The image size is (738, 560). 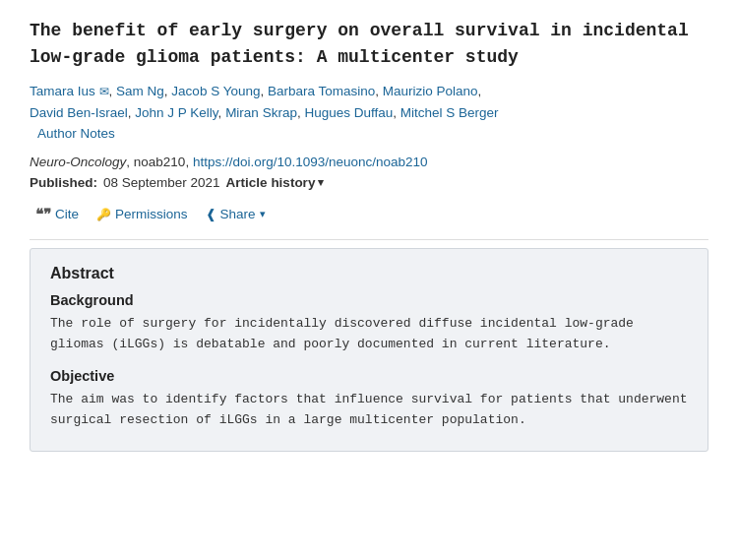 What do you see at coordinates (369, 112) in the screenshot?
I see `authors-line: Tamara Ius ✉, Sam Ng, Jacob S Young, Bar…` at bounding box center [369, 112].